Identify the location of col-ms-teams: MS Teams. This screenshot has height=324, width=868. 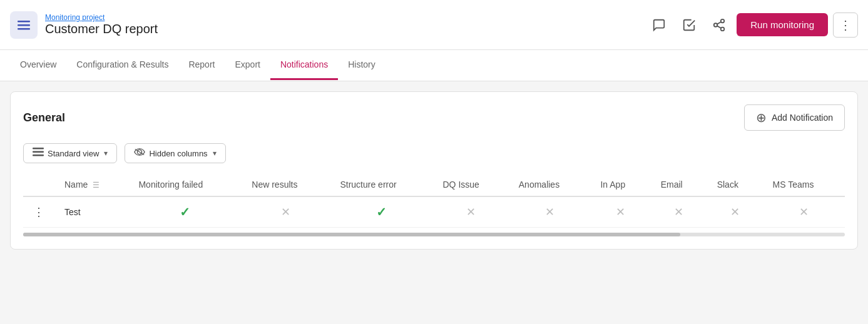
(804, 185).